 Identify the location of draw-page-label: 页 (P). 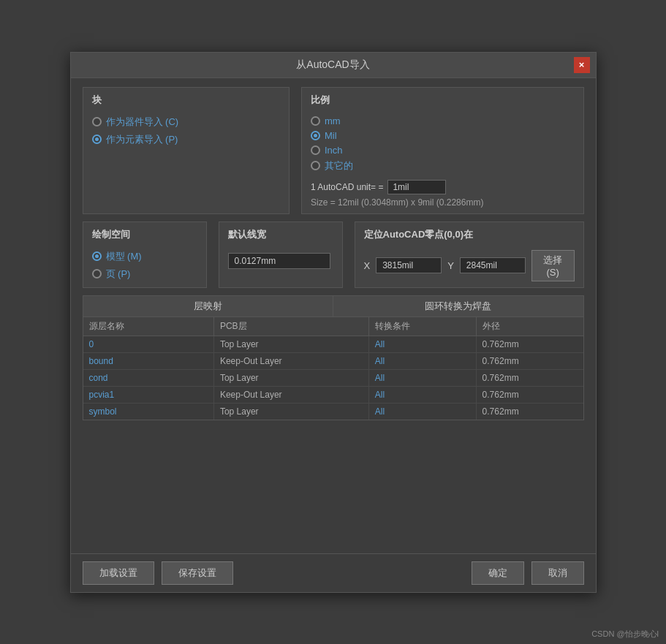
(118, 274).